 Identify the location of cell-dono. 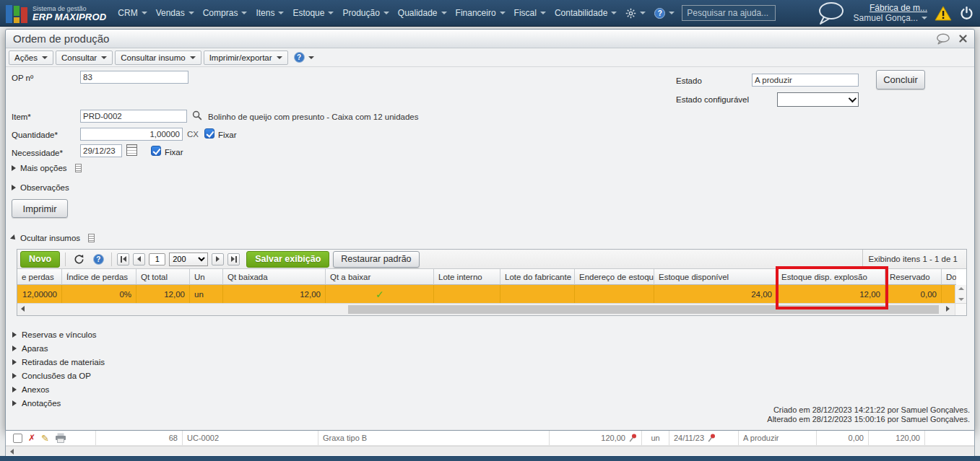
(949, 294).